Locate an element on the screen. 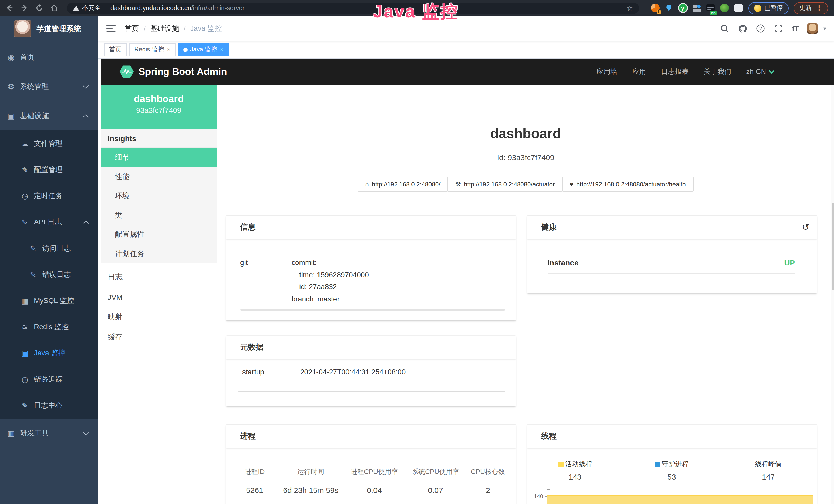  sidebar-submenu-infrastructure: ☁ 文件管理 ✎ 配置管理 ◷ 定时任务 ✎ API 日志 is located at coordinates (49, 275).